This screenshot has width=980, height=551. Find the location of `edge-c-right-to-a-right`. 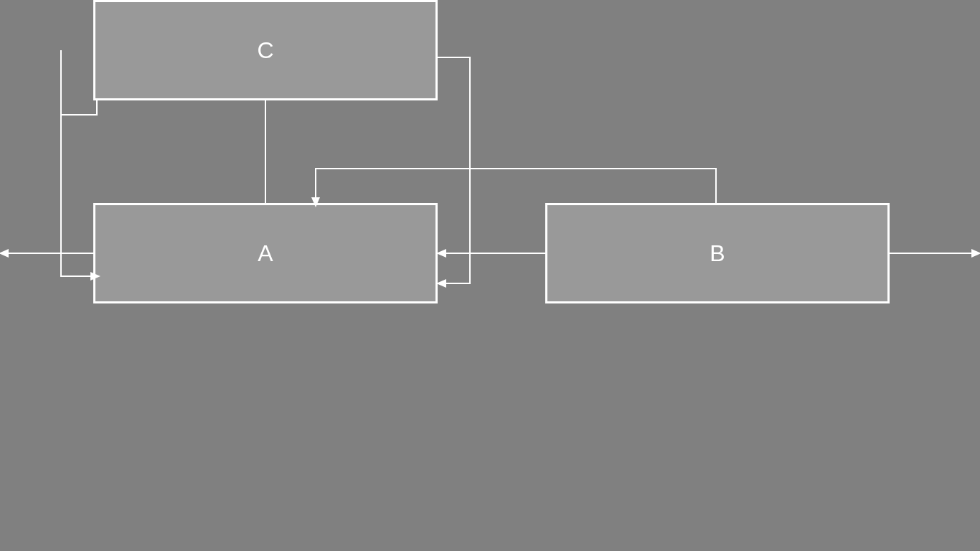

edge-c-right-to-a-right is located at coordinates (453, 171).